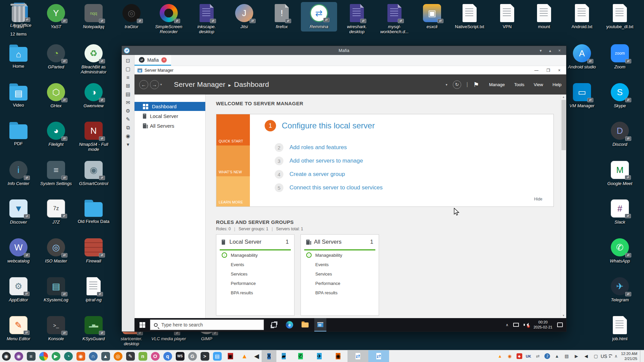 The height and width of the screenshot is (362, 644). Describe the element at coordinates (244, 17) in the screenshot. I see `desktop-icon-jitsi: J⇄Jitsi` at that location.